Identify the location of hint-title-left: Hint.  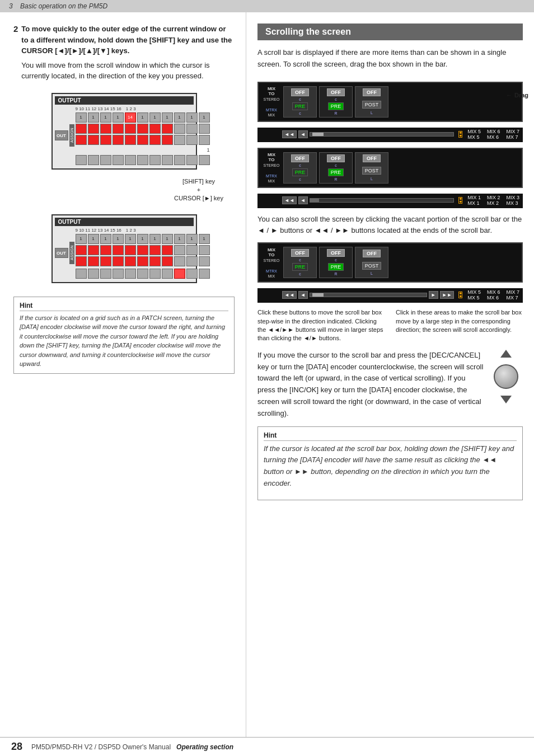
(124, 307).